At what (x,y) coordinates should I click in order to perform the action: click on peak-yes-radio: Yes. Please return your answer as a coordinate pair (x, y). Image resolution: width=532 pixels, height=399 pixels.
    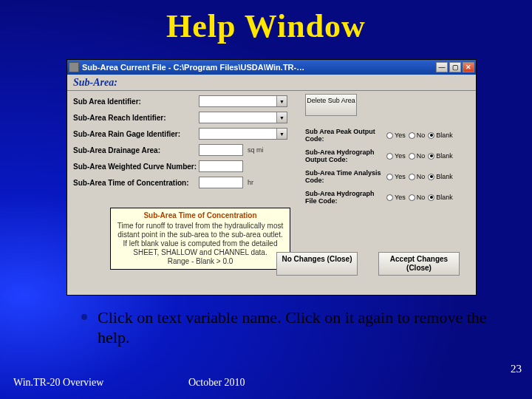
    Looking at the image, I should click on (396, 135).